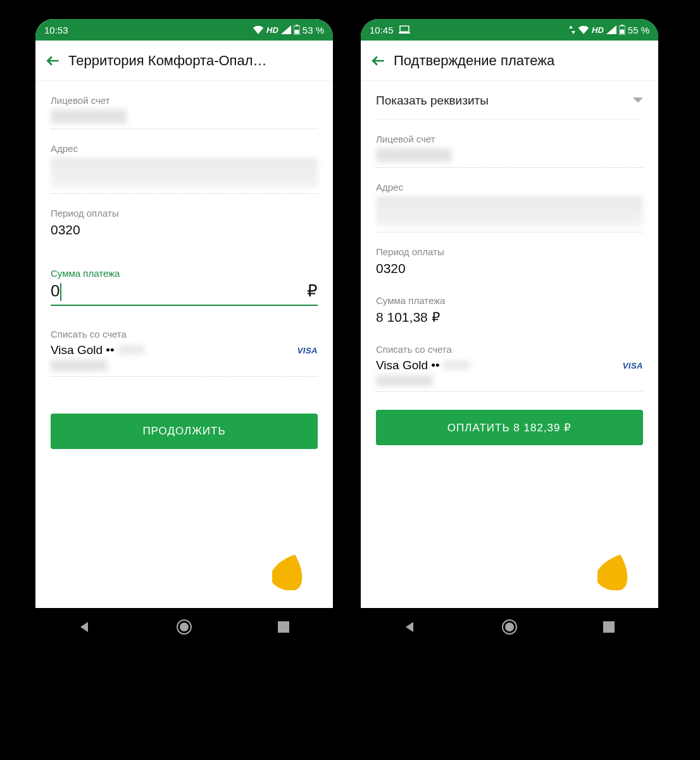 The image size is (700, 760). What do you see at coordinates (61, 292) in the screenshot?
I see `text-cursor` at bounding box center [61, 292].